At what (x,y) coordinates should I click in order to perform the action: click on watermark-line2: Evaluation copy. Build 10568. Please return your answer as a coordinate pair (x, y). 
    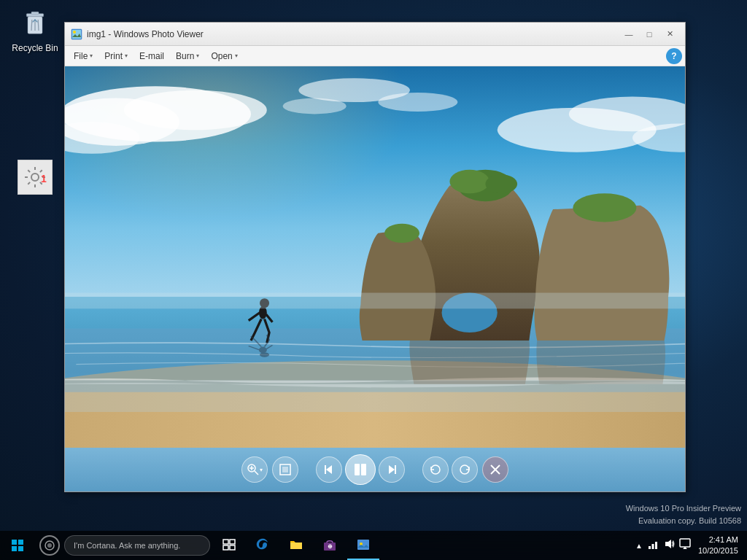
    Looking at the image, I should click on (684, 521).